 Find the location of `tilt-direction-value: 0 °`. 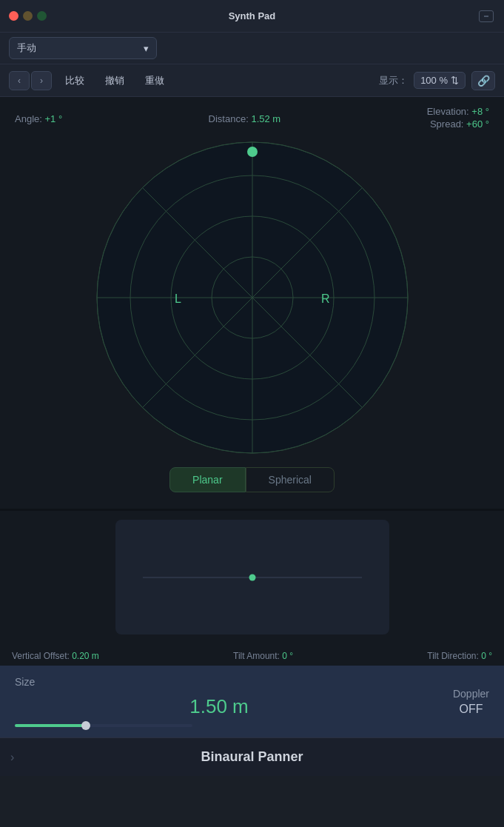

tilt-direction-value: 0 ° is located at coordinates (487, 656).